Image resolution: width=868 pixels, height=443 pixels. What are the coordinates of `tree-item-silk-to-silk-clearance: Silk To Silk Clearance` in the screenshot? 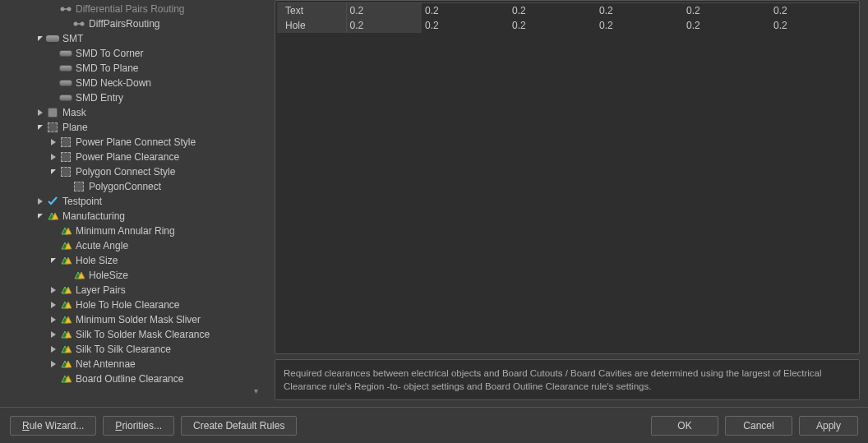 It's located at (138, 349).